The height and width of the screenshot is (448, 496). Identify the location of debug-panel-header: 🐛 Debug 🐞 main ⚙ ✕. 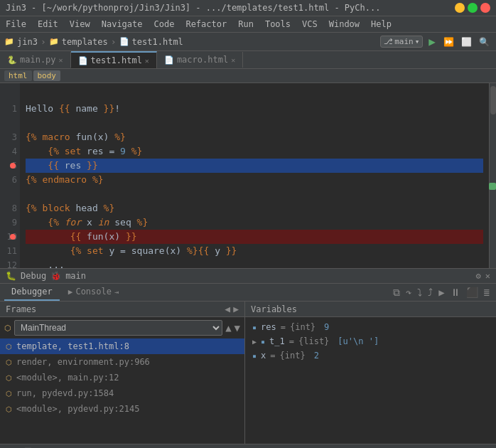
(248, 276).